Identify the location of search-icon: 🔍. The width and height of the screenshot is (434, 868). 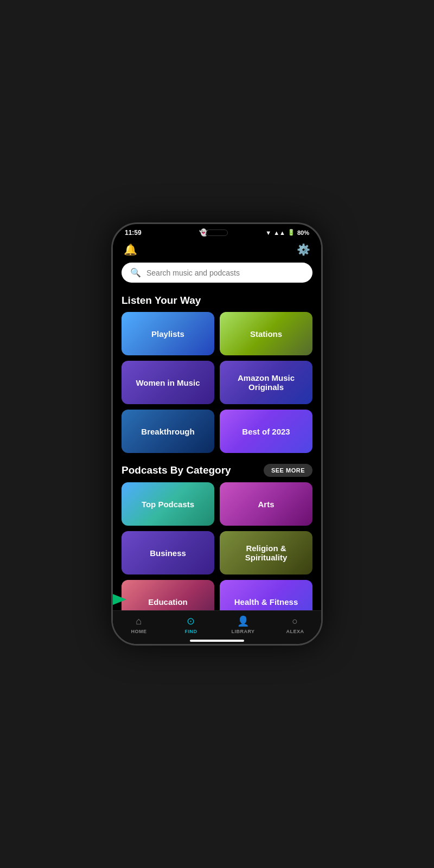
(136, 272).